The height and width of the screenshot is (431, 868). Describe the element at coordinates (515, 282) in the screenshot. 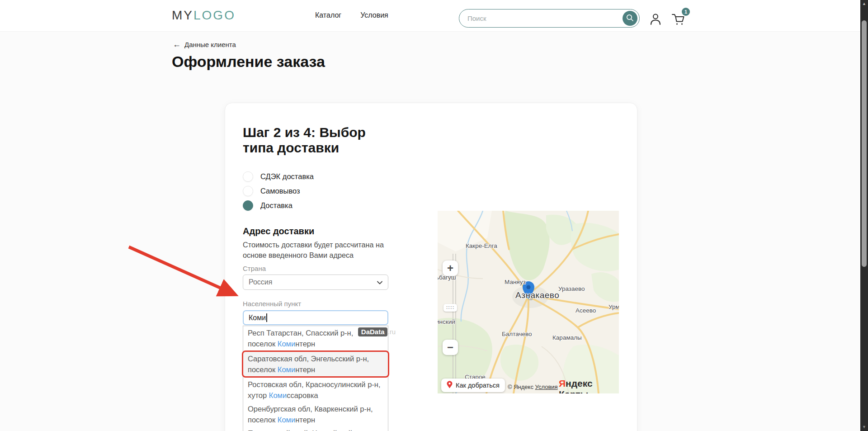

I see `map-label-town: Маняуз` at that location.